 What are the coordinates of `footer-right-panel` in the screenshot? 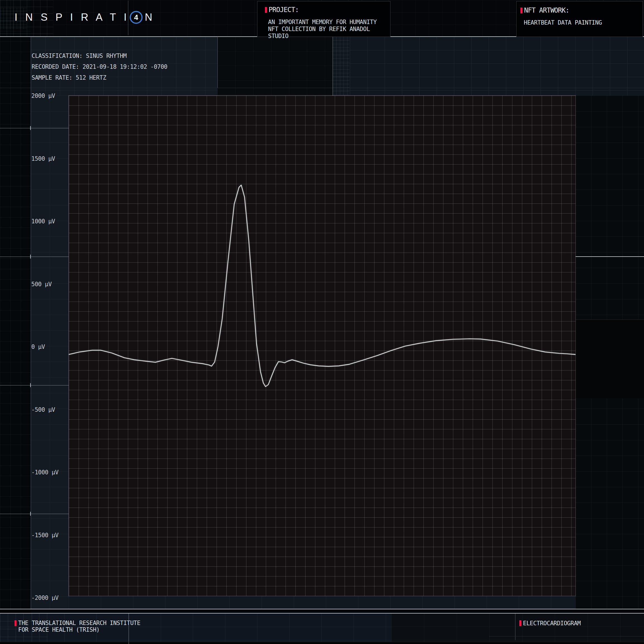 It's located at (518, 629).